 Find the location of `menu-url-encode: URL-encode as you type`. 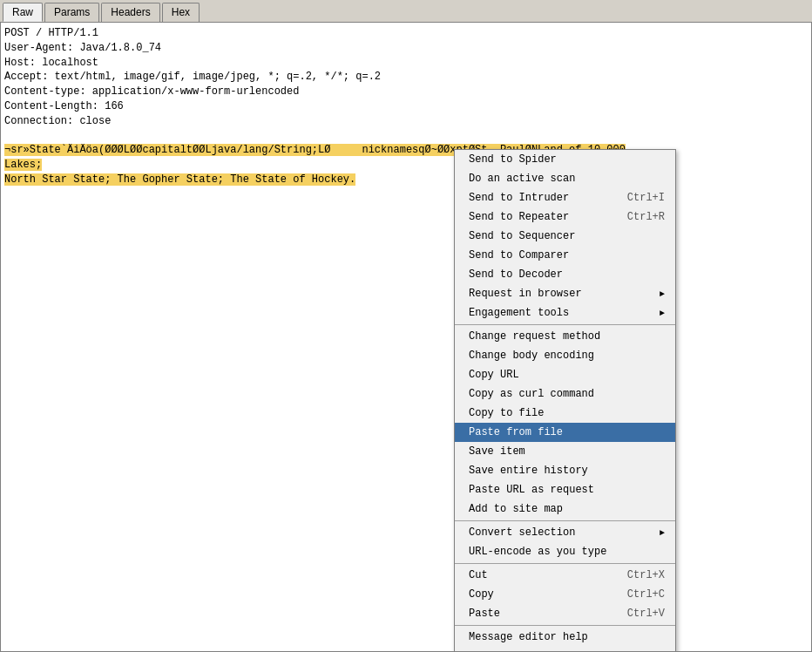

menu-url-encode: URL-encode as you type is located at coordinates (565, 552).